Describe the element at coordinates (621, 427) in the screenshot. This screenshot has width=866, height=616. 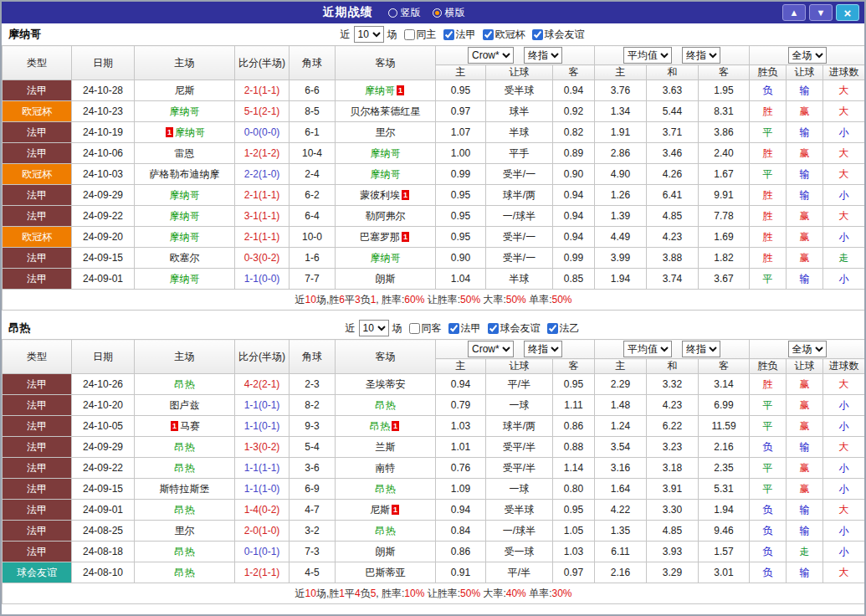
I see `avg-home: 1.24` at that location.